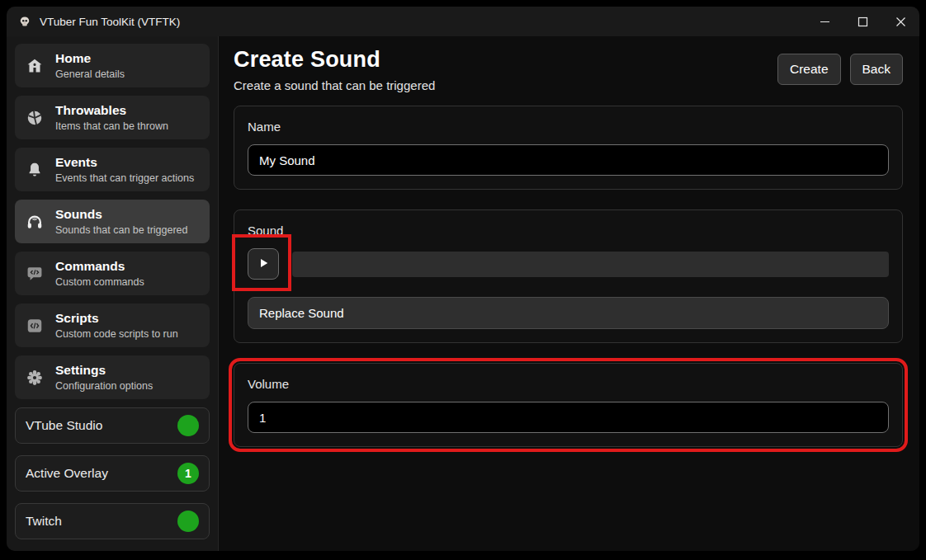  I want to click on code-bubble-icon, so click(35, 274).